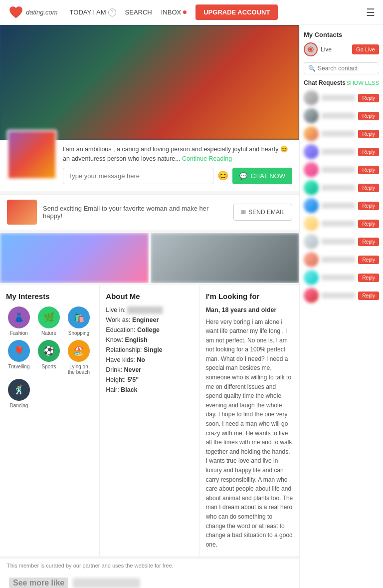 The image size is (383, 588). I want to click on travelling-icon: 🎈, so click(19, 351).